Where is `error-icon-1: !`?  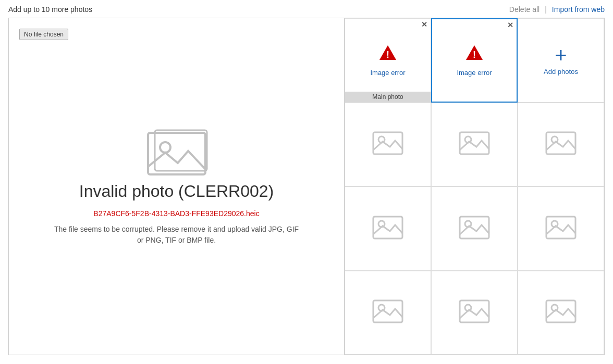 error-icon-1: ! is located at coordinates (388, 55).